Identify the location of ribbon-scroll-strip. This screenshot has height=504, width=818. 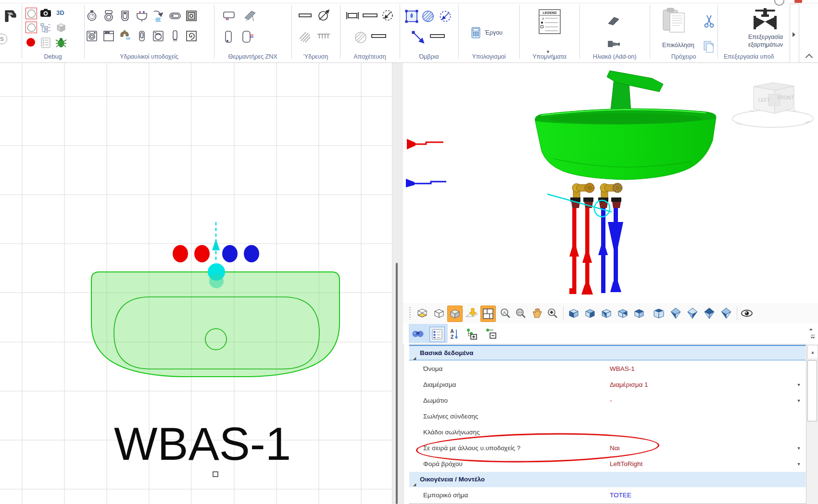
(794, 34).